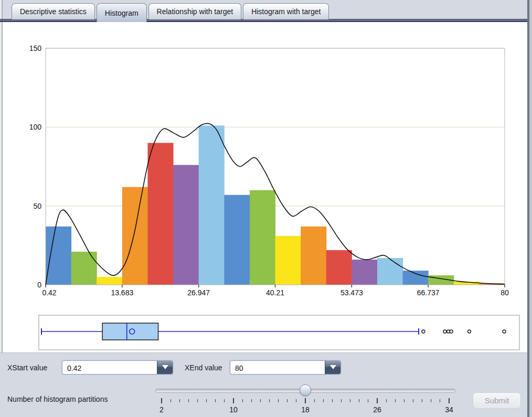  What do you see at coordinates (505, 293) in the screenshot?
I see `x-axis-tick-label: 80` at bounding box center [505, 293].